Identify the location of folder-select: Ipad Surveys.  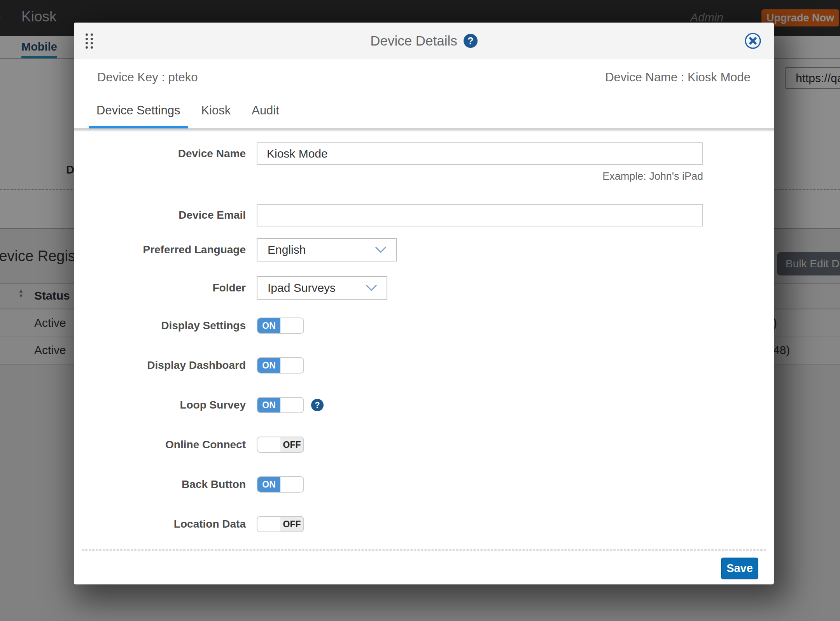
(322, 288).